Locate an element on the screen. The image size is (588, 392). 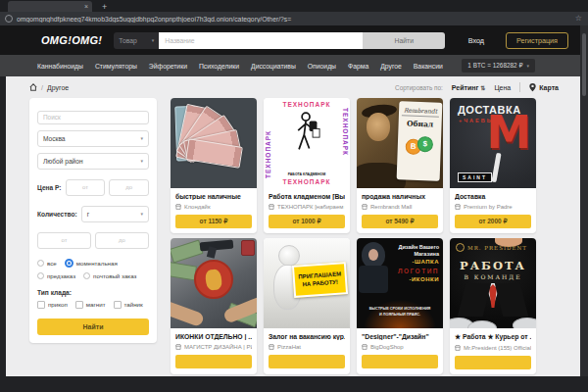
product-vendor: BigDogShop is located at coordinates (400, 347).